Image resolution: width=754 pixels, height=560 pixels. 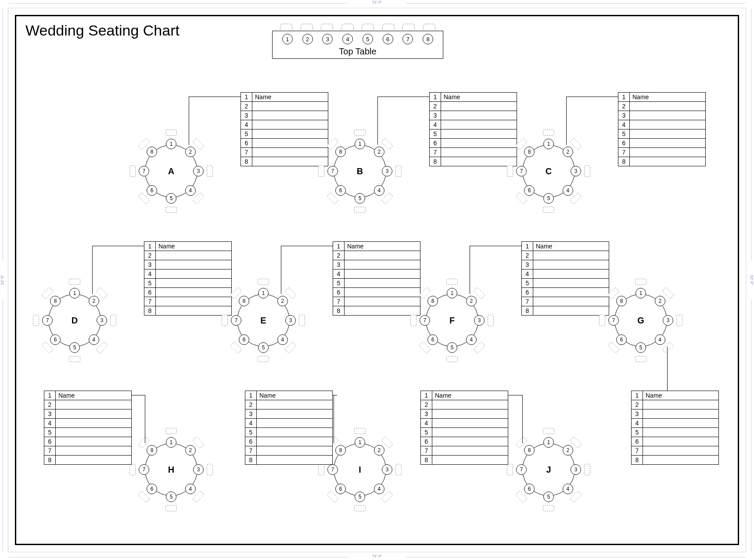 What do you see at coordinates (668, 134) in the screenshot?
I see `name-list-C-row-5-name` at bounding box center [668, 134].